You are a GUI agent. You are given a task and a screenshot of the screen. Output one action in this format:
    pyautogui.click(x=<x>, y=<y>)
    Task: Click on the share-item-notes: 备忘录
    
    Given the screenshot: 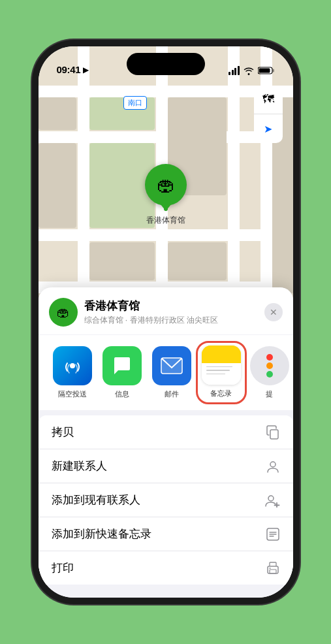 What is the action you would take?
    pyautogui.click(x=221, y=372)
    